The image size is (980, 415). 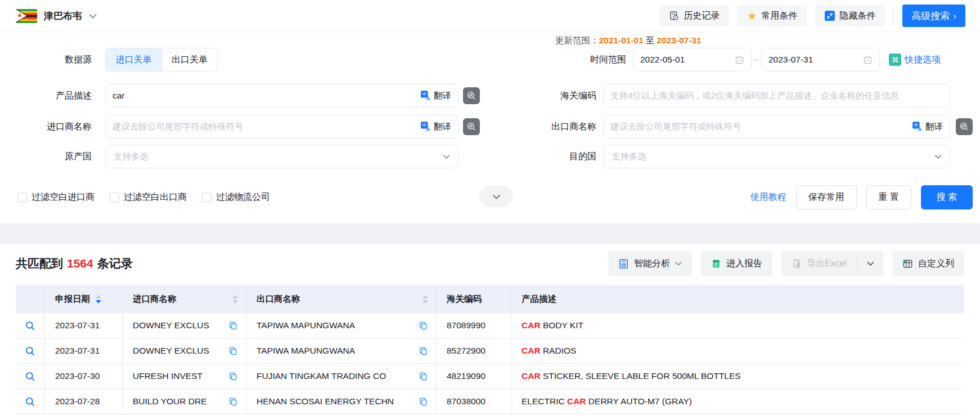 What do you see at coordinates (78, 376) in the screenshot?
I see `row-date: 2023-07-30` at bounding box center [78, 376].